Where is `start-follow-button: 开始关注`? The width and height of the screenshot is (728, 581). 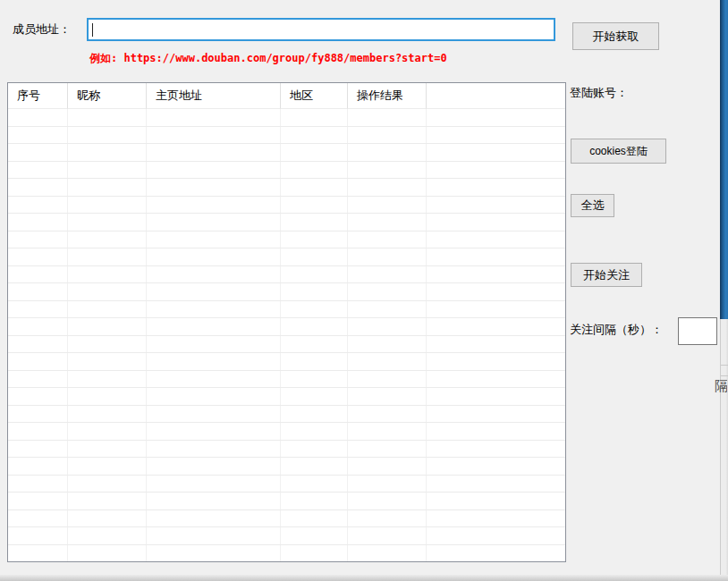
start-follow-button: 开始关注 is located at coordinates (606, 275).